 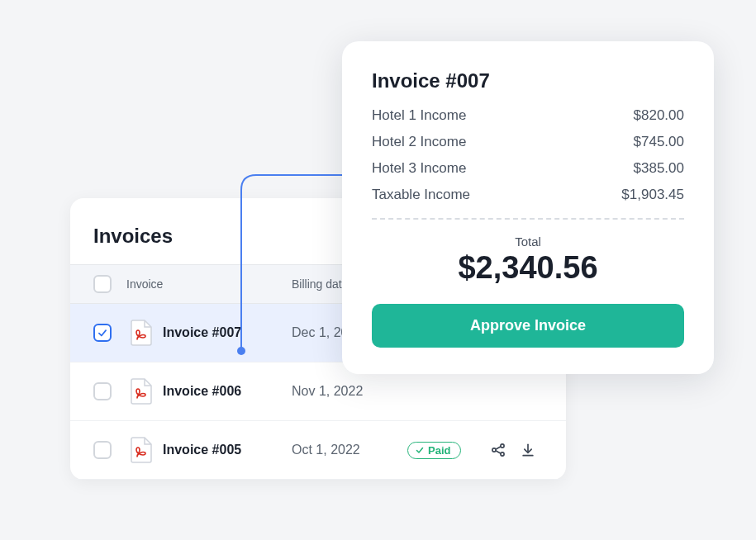 What do you see at coordinates (419, 168) in the screenshot?
I see `line-label: Hotel 3 Income` at bounding box center [419, 168].